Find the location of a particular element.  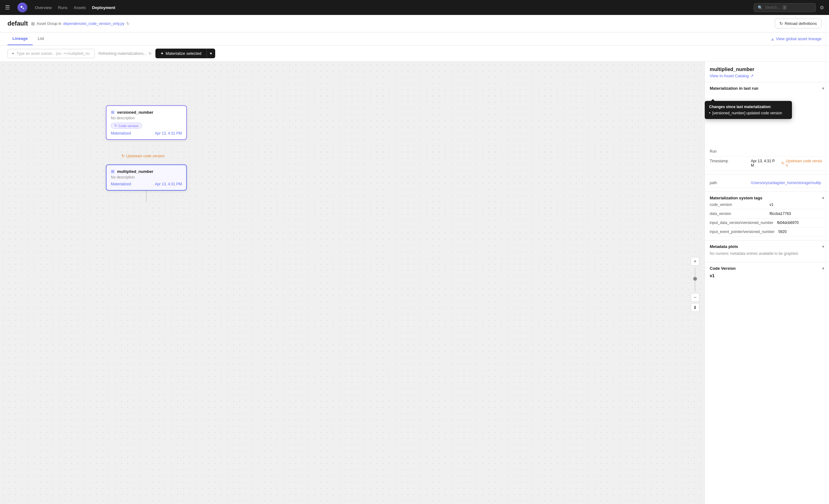

node-title-2: multiplied_number is located at coordinates (135, 172).